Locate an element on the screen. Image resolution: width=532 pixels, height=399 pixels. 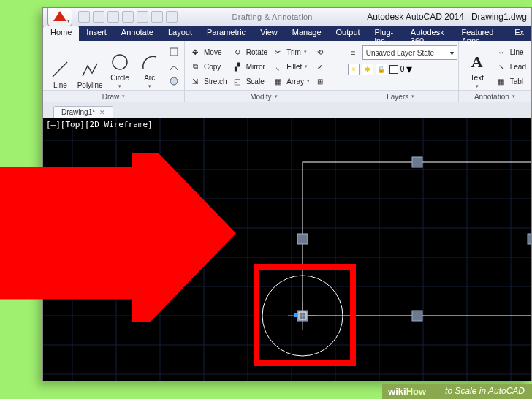
modify-extra-2: ⤢ is located at coordinates (320, 67).